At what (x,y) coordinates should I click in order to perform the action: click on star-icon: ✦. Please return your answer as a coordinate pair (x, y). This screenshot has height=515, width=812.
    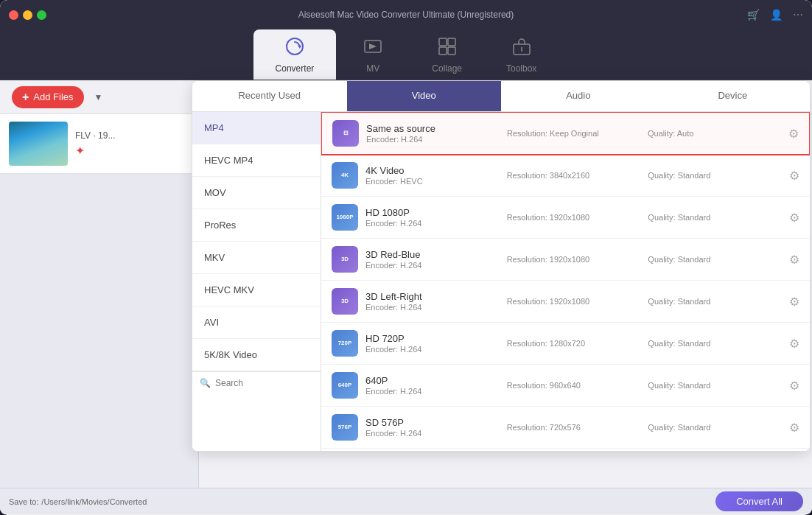
    Looking at the image, I should click on (80, 150).